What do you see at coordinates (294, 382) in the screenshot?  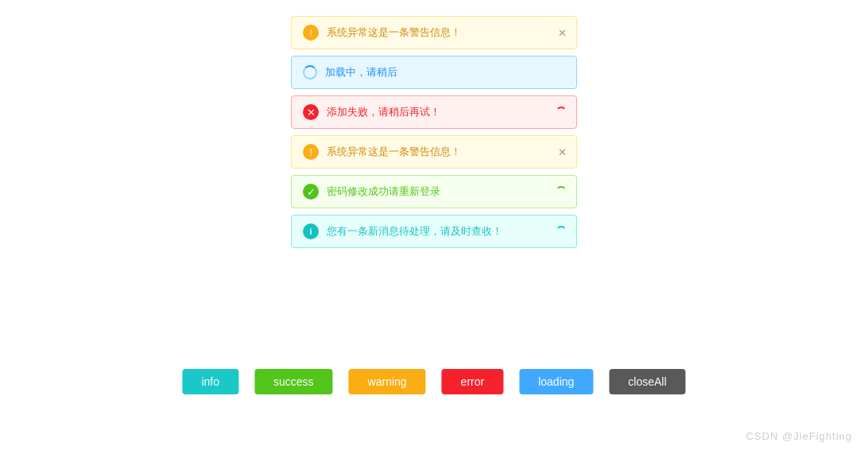 I see `success-button: success` at bounding box center [294, 382].